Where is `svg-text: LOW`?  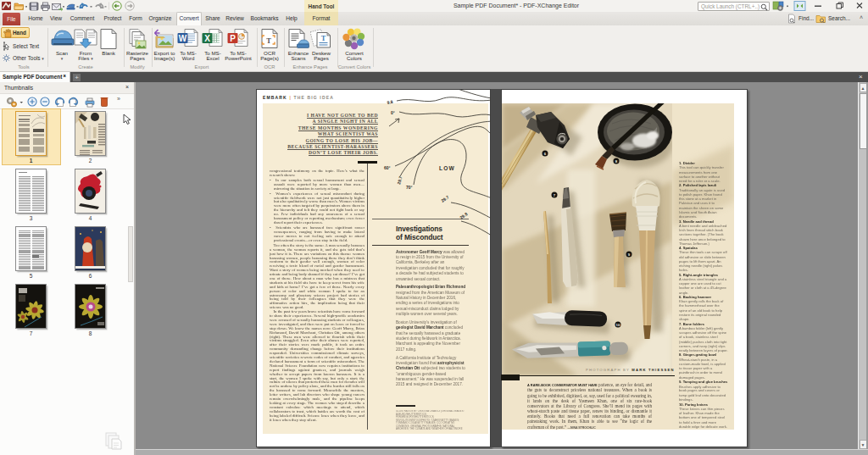
svg-text: LOW is located at coordinates (448, 168).